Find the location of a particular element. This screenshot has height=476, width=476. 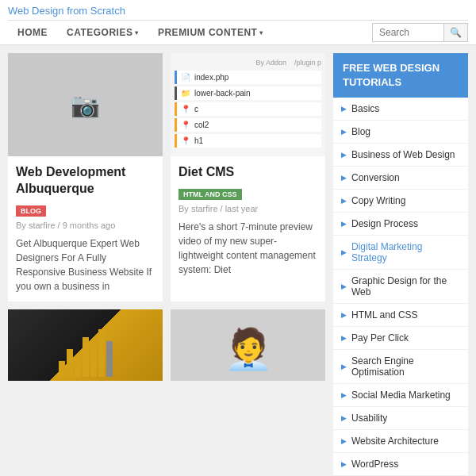

file-row-1: 📄 index.php is located at coordinates (248, 78).